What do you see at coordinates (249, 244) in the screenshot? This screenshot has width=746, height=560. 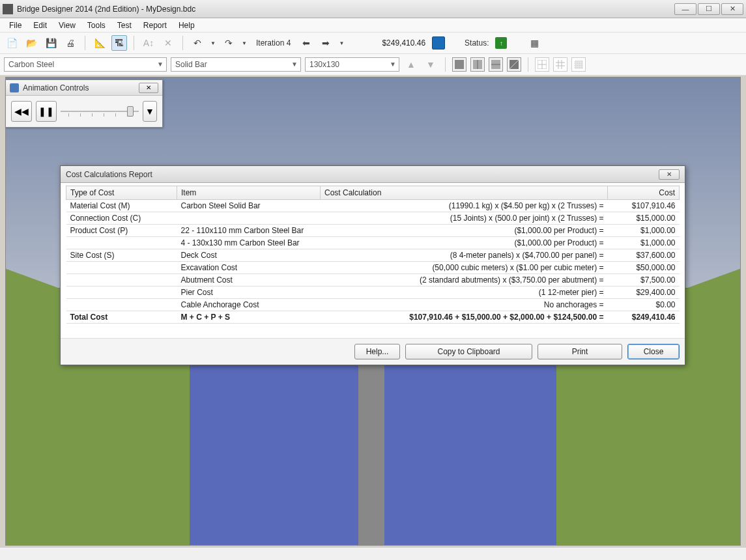 I see `cell-item: 4 - 130x130 mm Carbon Steel Bar` at bounding box center [249, 244].